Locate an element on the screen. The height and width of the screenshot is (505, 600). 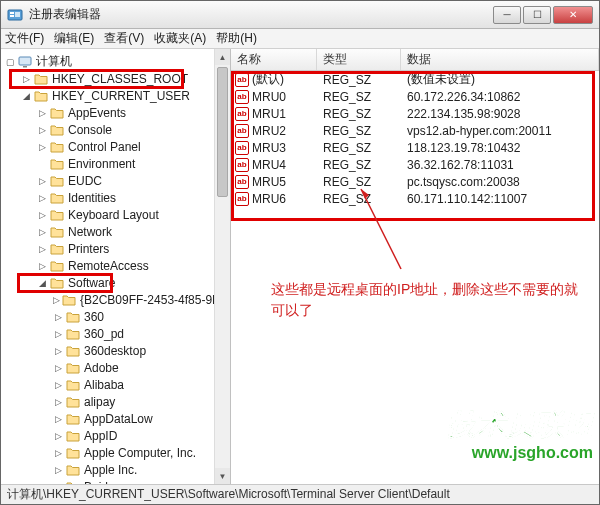
tree-node: ▷AppID is located at coordinates (118, 436).